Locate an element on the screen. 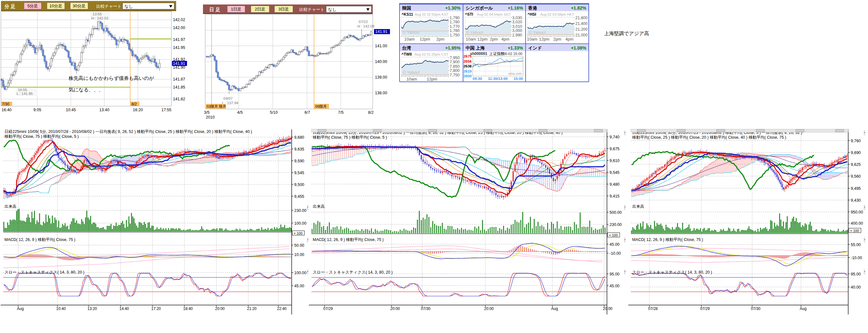 The height and width of the screenshot is (333, 868). svg-text: 9,610 is located at coordinates (615, 161).